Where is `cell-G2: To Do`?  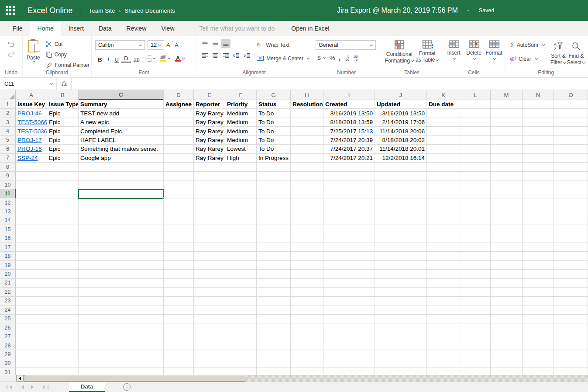
cell-G2: To Do is located at coordinates (274, 113).